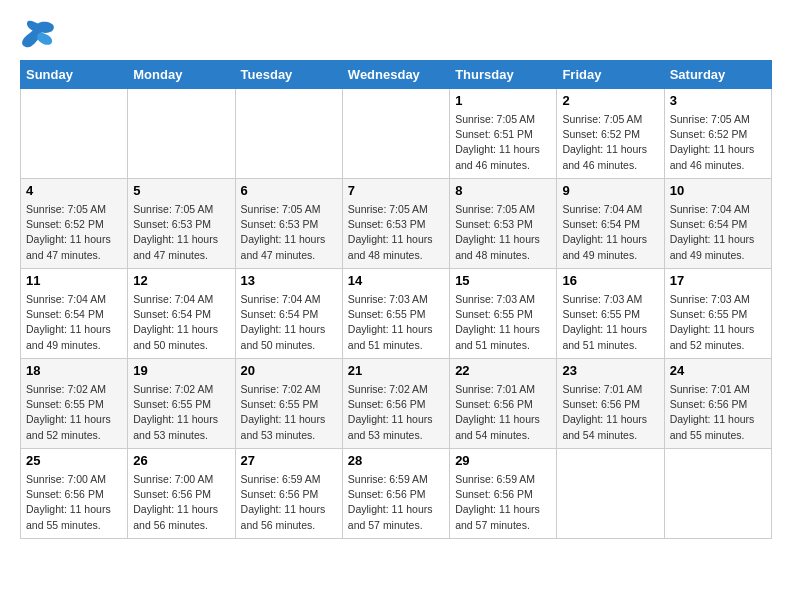 Image resolution: width=792 pixels, height=612 pixels. I want to click on day-cell: 5Sunrise: 7:05 AM Sunset: 6:53 PM Daylig…, so click(182, 224).